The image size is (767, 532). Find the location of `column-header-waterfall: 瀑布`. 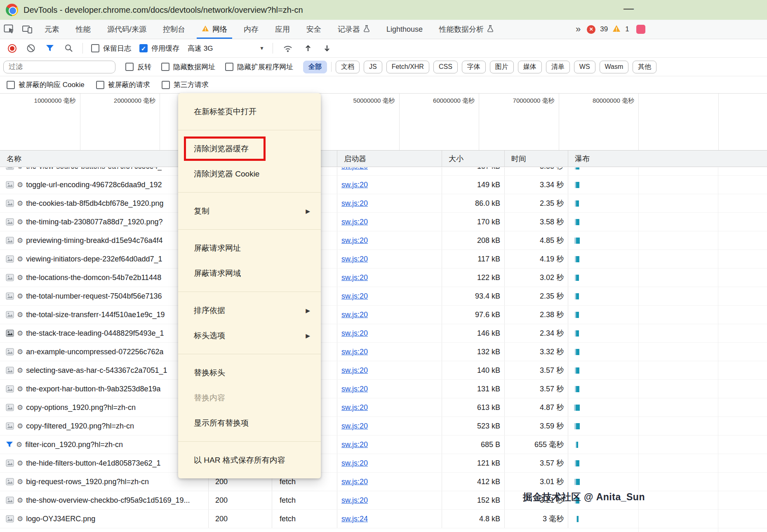

column-header-waterfall: 瀑布 is located at coordinates (668, 158).